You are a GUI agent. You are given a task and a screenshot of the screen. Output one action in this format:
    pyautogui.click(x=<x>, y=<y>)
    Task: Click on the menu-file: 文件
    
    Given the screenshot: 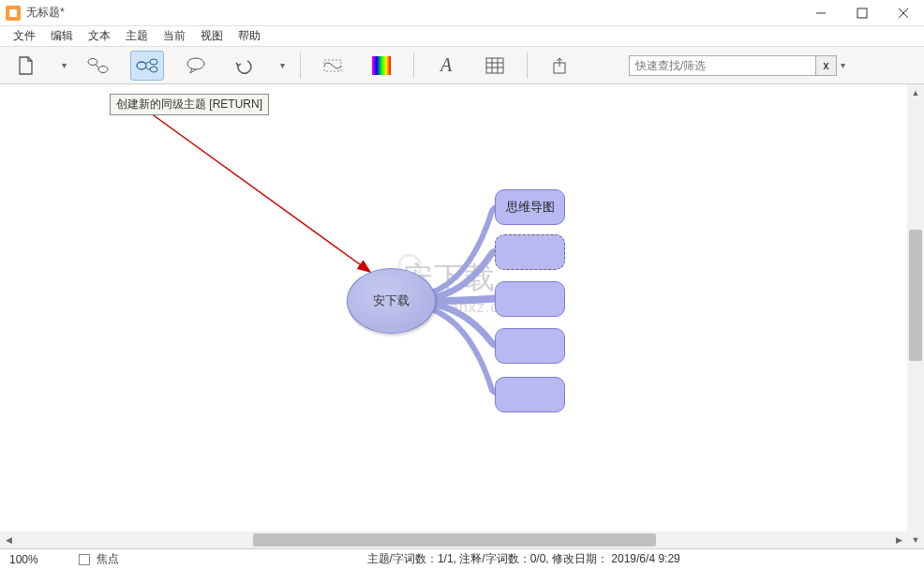 What is the action you would take?
    pyautogui.click(x=24, y=36)
    